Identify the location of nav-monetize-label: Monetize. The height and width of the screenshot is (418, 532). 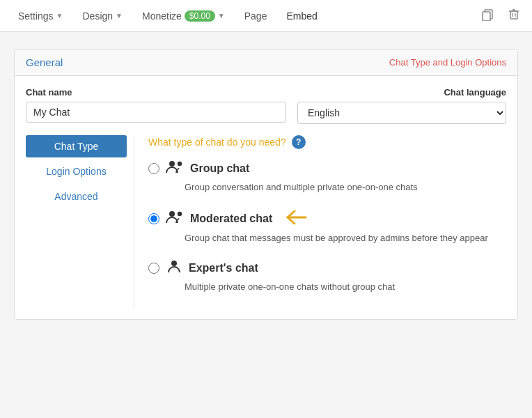
(162, 16).